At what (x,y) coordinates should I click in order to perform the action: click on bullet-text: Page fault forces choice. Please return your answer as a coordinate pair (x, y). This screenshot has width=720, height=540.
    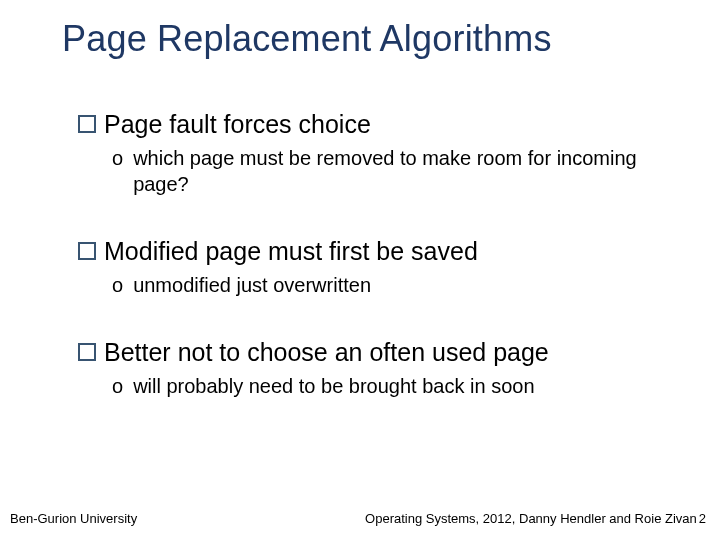
    Looking at the image, I should click on (238, 124).